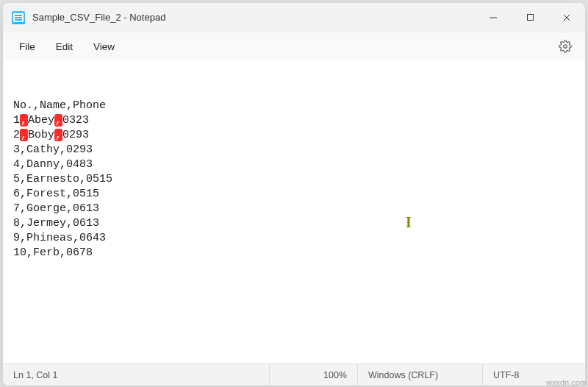  I want to click on menu-file: File, so click(27, 47).